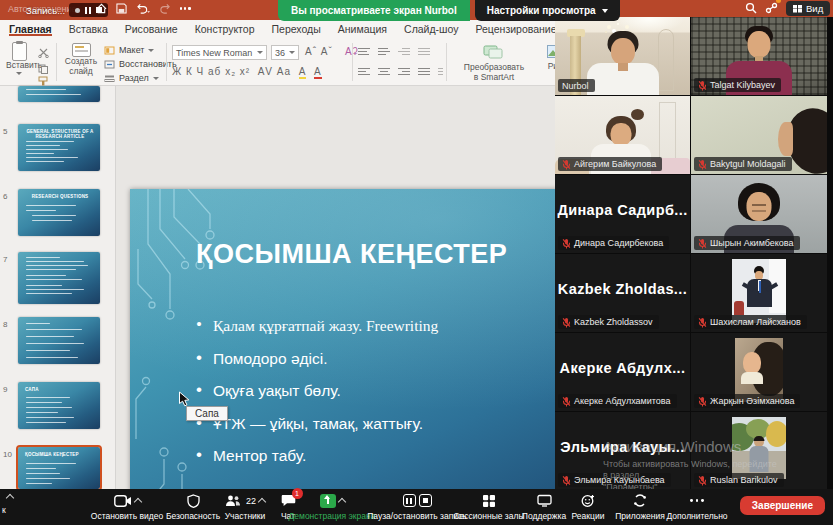 The width and height of the screenshot is (833, 525). Describe the element at coordinates (303, 72) in the screenshot. I see `highlight-color-button: А` at that location.